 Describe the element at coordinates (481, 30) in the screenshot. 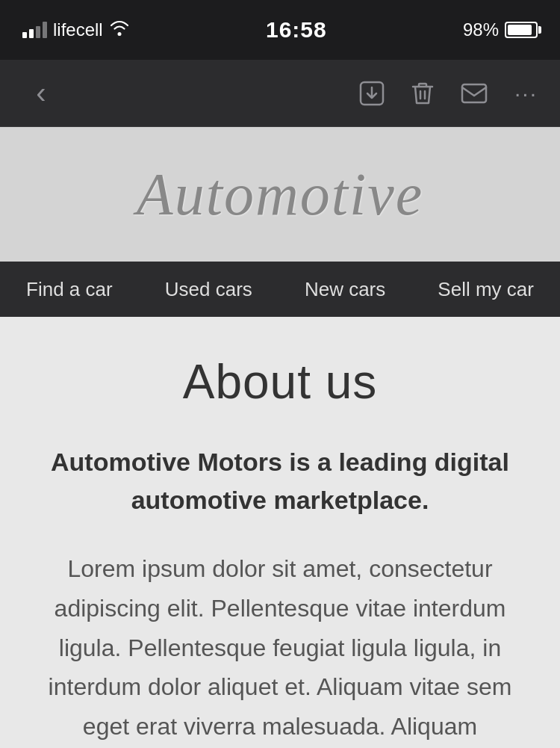

I see `battery-label: 98%` at that location.